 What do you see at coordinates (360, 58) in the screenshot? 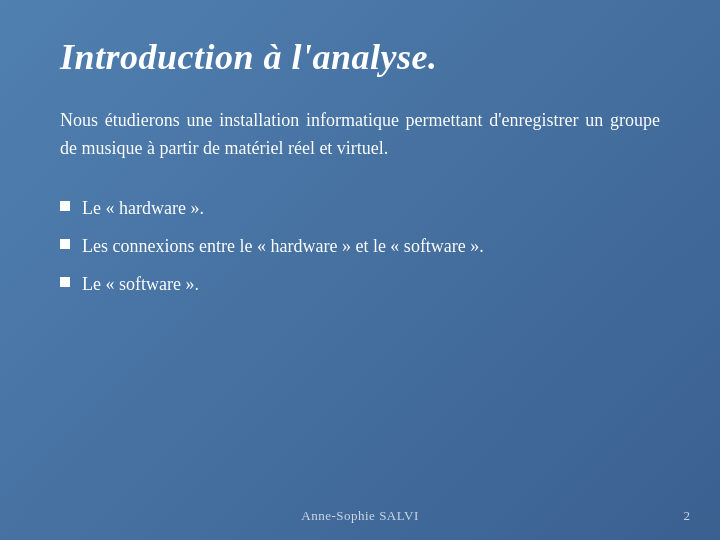
I see `slide-title: Introduction à l'analyse.` at bounding box center [360, 58].